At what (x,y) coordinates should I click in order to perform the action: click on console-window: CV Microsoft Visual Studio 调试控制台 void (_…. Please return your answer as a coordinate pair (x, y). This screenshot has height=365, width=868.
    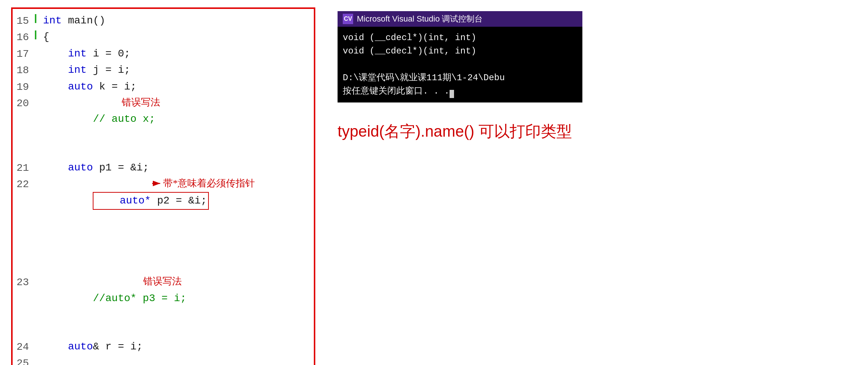
    Looking at the image, I should click on (460, 57).